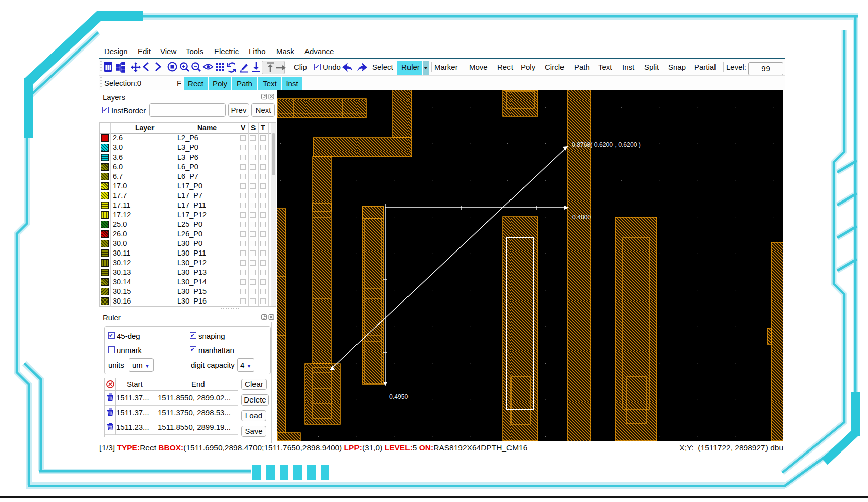 The height and width of the screenshot is (502, 868). What do you see at coordinates (582, 217) in the screenshot?
I see `svg-text: 0.4800` at bounding box center [582, 217].